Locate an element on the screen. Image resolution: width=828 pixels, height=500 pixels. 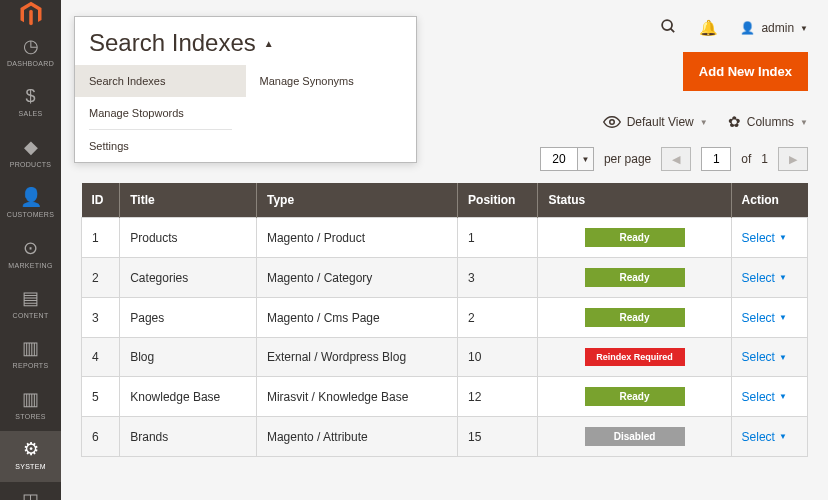
nav-partners: ◫ FIND PARTNERS & EXTENSIONS is located at coordinates (30, 491).